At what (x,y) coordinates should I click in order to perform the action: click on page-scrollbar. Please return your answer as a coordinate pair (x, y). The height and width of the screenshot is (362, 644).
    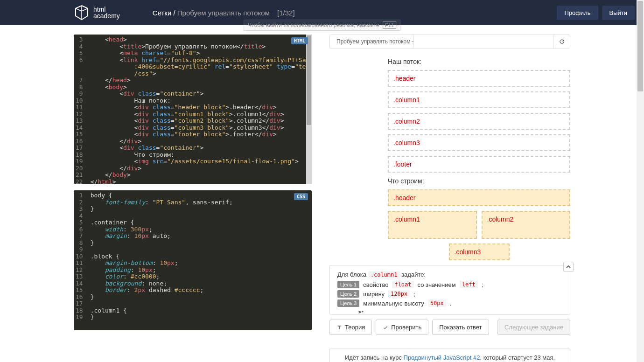
    Looking at the image, I should click on (640, 181).